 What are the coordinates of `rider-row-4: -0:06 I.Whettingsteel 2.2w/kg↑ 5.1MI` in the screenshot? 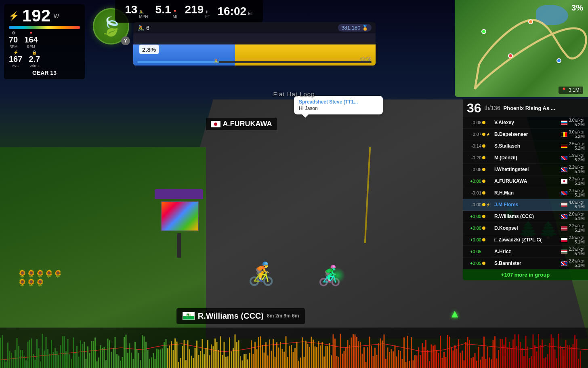 It's located at (525, 170).